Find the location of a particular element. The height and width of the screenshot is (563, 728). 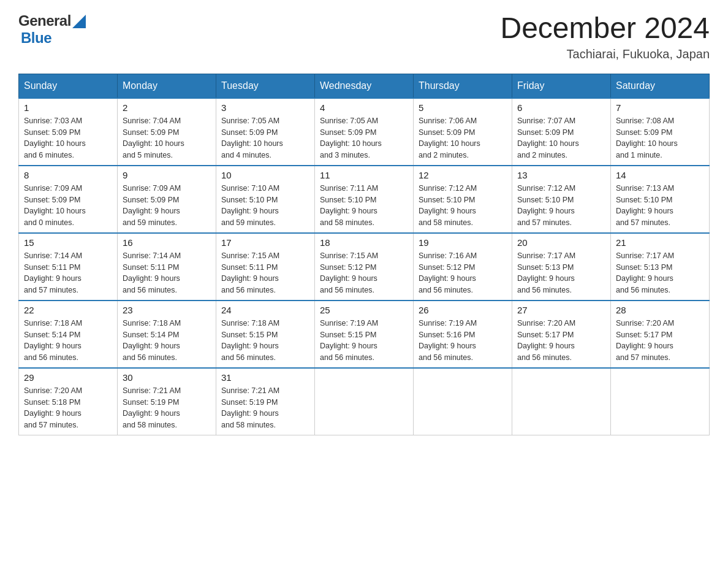

day-number: 24 is located at coordinates (265, 310).